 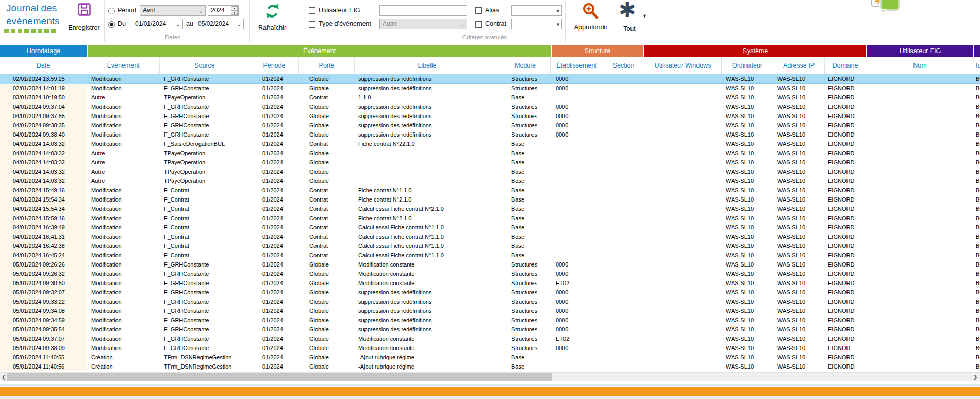 I want to click on table-row: 05/01/2024 09:34:59ModificationF_GRHCons…, so click(x=490, y=320).